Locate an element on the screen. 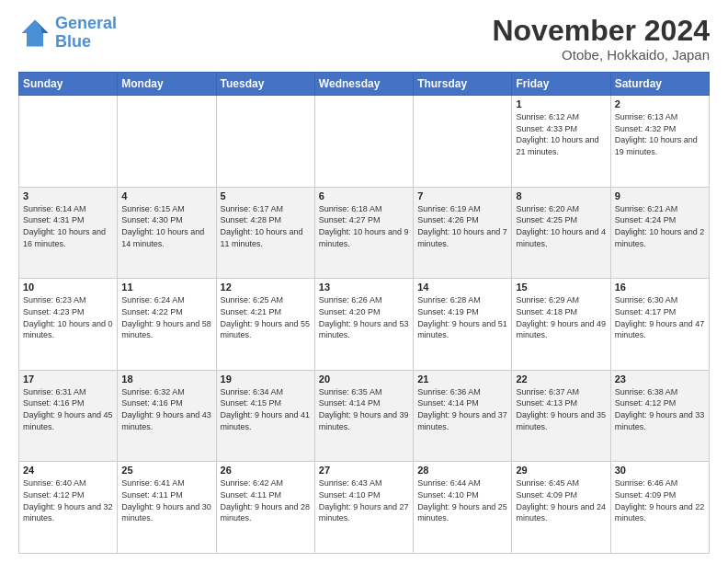  day-info: Sunrise: 6:35 AMSunset: 4:14 PMDaylight:… is located at coordinates (364, 409).